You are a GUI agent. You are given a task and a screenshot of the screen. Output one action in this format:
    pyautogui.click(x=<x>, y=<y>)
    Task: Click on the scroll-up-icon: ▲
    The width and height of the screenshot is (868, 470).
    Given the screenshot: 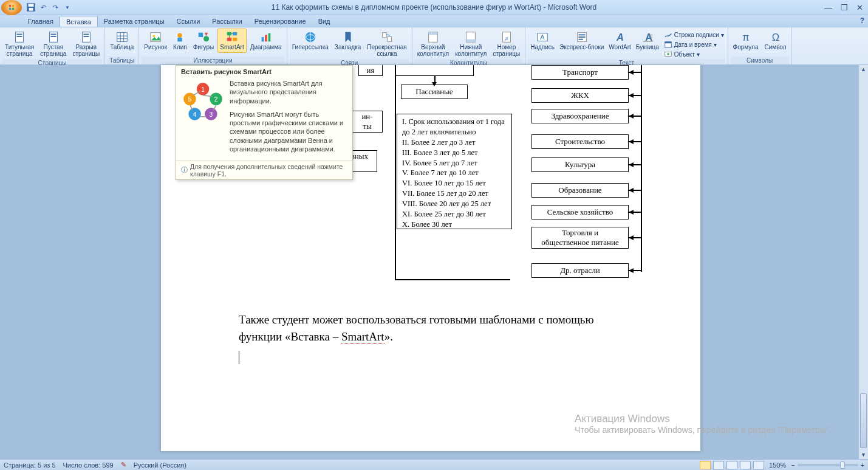 What is the action you would take?
    pyautogui.click(x=864, y=69)
    